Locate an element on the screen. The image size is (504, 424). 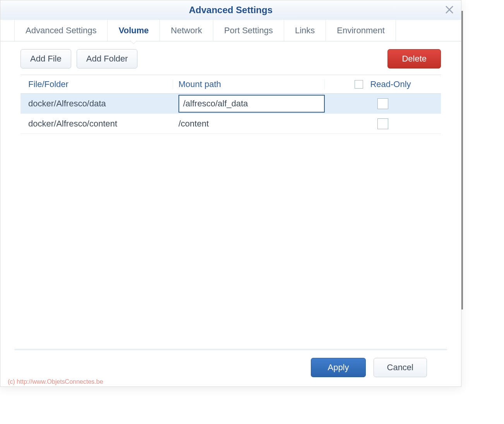
table-row: docker/Alfresco/content /content is located at coordinates (231, 124).